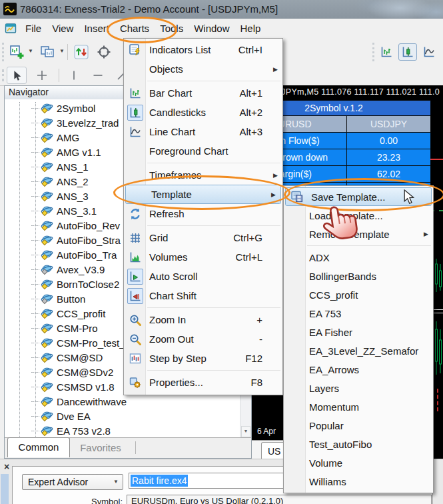  Describe the element at coordinates (279, 499) in the screenshot. I see `symbol-select: EURUSDm, Euro vs US Dollar (0.2.1.0)` at that location.